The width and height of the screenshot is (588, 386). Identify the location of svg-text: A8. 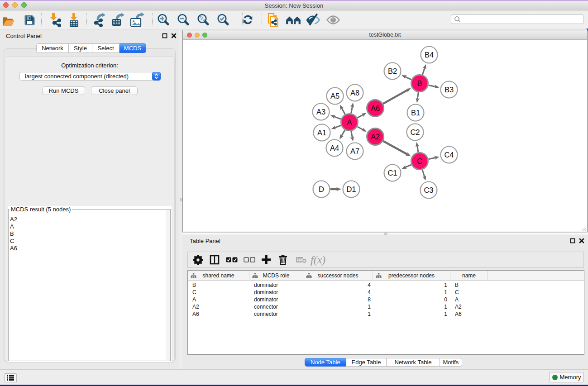
(355, 93).